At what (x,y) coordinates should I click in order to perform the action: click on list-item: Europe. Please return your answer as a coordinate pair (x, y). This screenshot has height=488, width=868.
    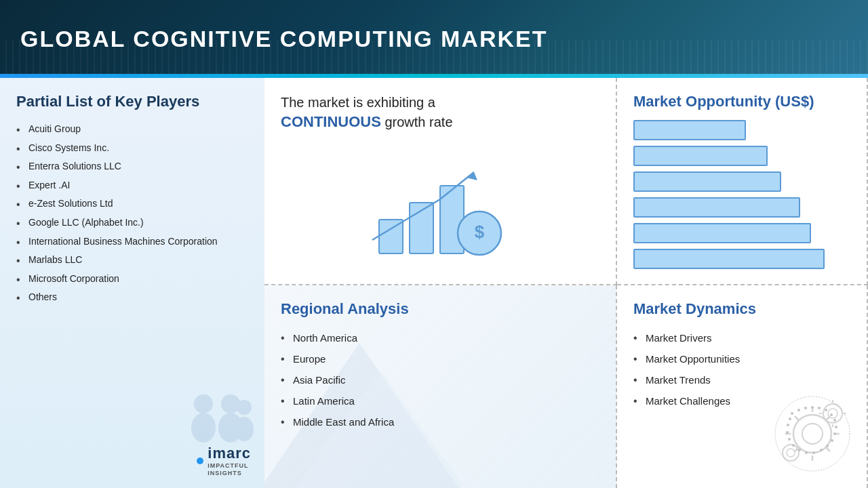
    Looking at the image, I should click on (440, 359).